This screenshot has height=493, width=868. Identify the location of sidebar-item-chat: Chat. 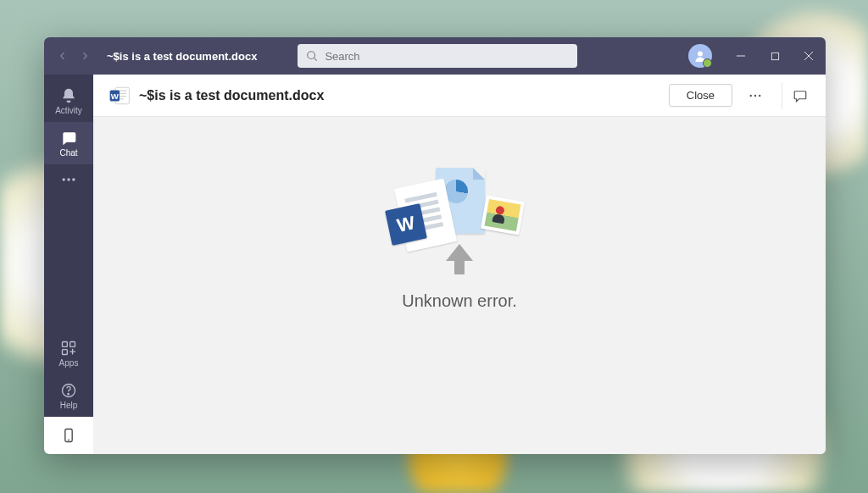
(69, 143).